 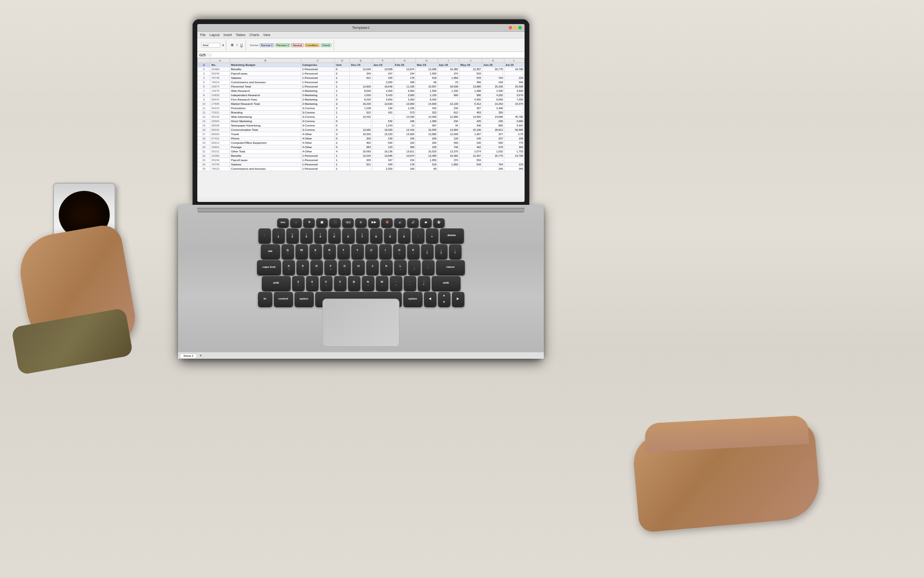 What do you see at coordinates (220, 100) in the screenshot?
I see `table-cell: 96643` at bounding box center [220, 100].